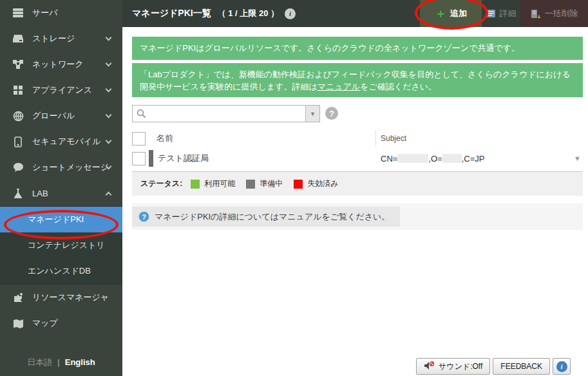 Image resolution: width=588 pixels, height=376 pixels. I want to click on select-all-checkbox, so click(139, 139).